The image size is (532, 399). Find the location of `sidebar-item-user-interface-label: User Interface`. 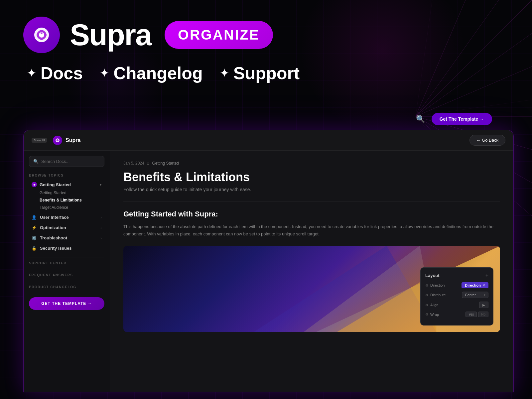

sidebar-item-user-interface-label: User Interface is located at coordinates (55, 217).